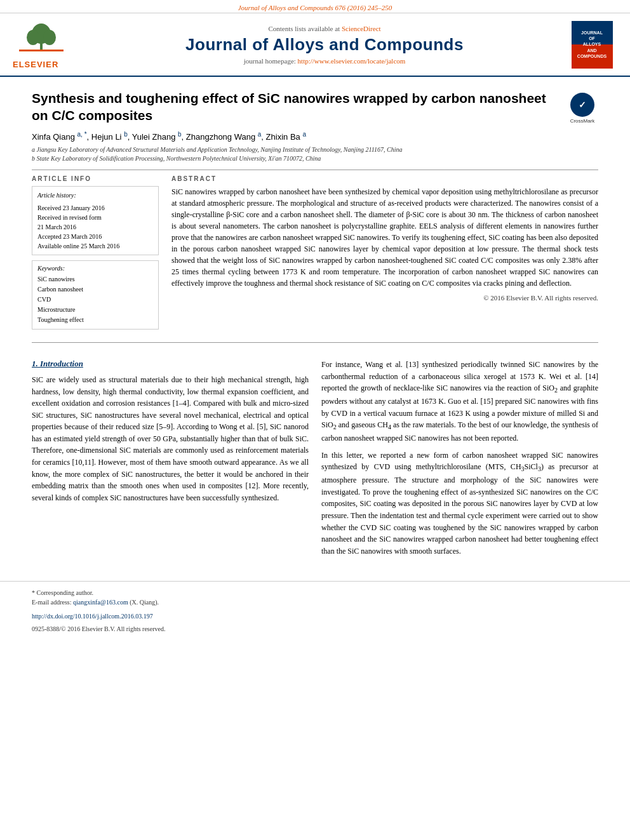  What do you see at coordinates (315, 45) in the screenshot?
I see `journal-banner: ELSEVIER Contents lists available at Sci…` at bounding box center [315, 45].